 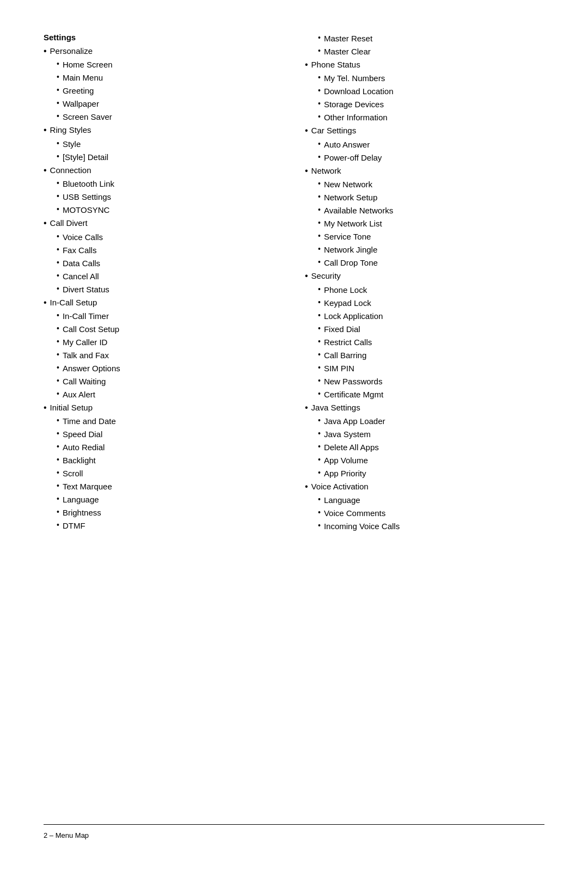 I want to click on item-label: Connection, so click(x=71, y=170).